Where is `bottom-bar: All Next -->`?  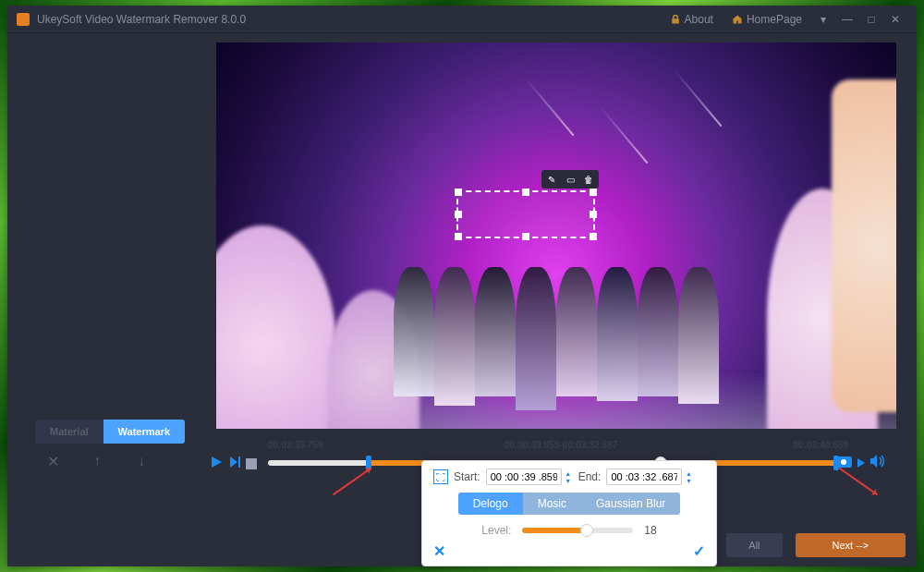
bottom-bar: All Next --> is located at coordinates (816, 545).